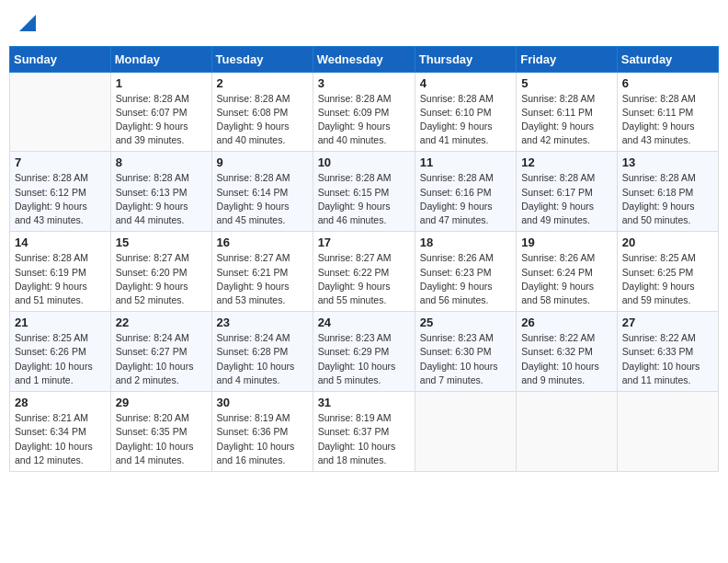  What do you see at coordinates (667, 359) in the screenshot?
I see `day-info: Sunrise: 8:22 AMSunset: 6:33 PMDaylight:…` at bounding box center [667, 359].